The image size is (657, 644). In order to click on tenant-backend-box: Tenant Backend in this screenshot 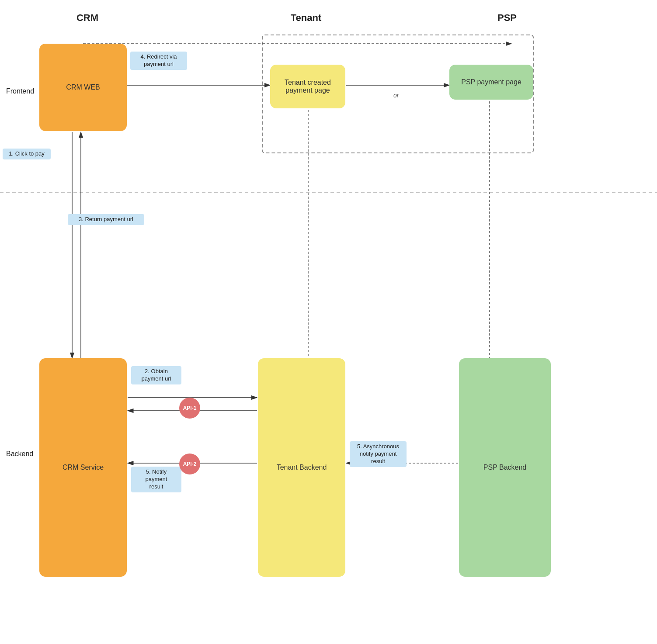, I will do `click(302, 467)`.